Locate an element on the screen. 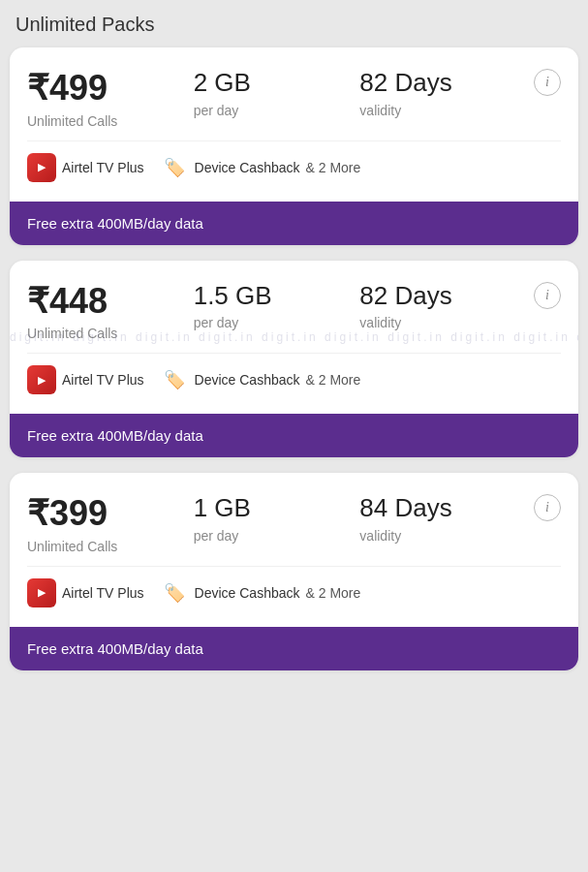  plan-price-label-499: Unlimited Calls is located at coordinates (110, 121).